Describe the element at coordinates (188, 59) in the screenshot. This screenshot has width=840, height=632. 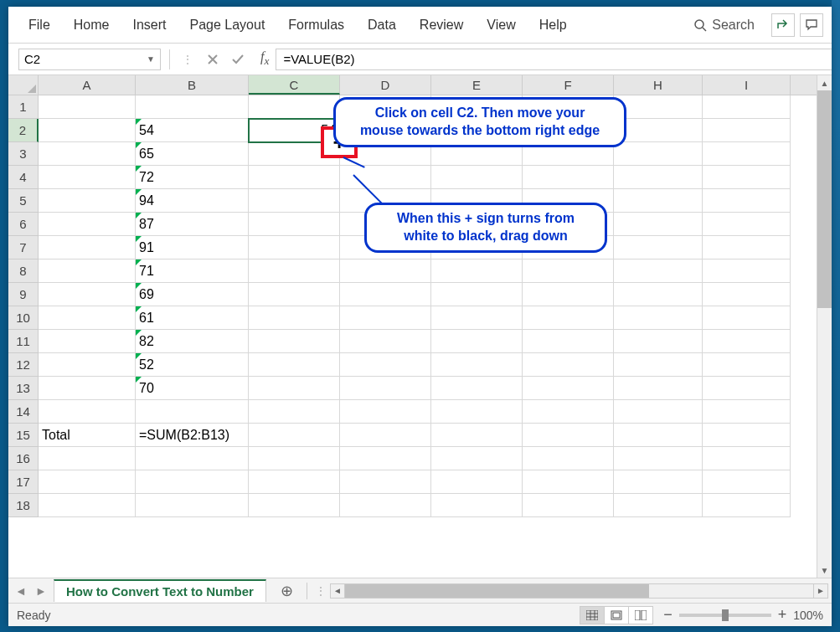
I see `formula-menu-button: ⋮` at that location.